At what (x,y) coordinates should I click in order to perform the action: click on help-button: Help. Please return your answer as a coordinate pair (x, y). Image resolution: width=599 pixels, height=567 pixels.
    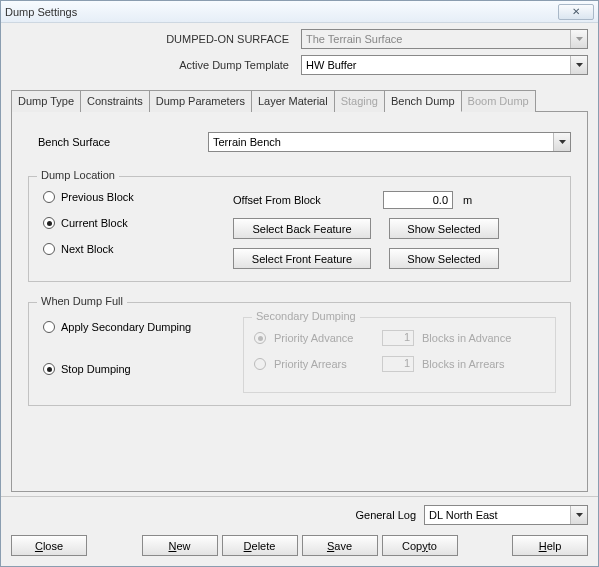
    Looking at the image, I should click on (550, 546).